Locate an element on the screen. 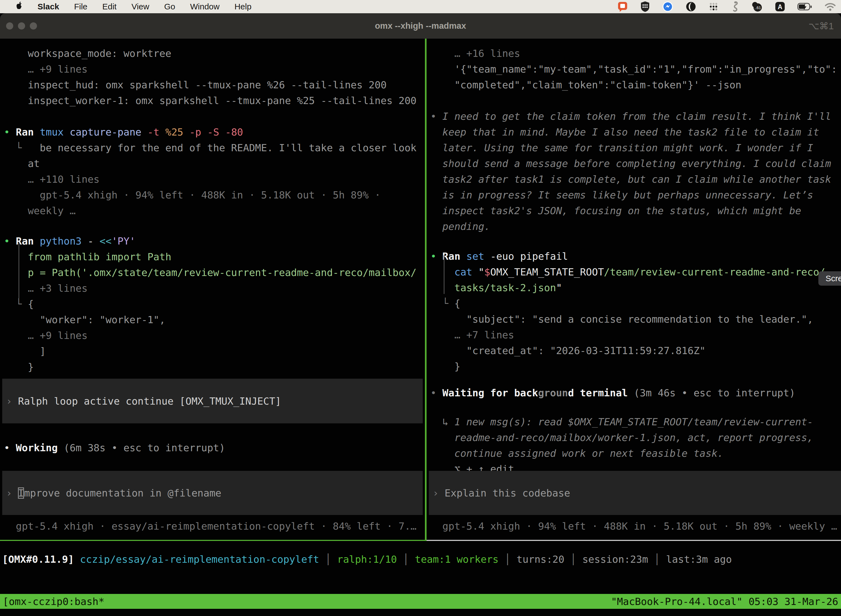 The width and height of the screenshot is (841, 616). left-ran-python-block: • Ran python3 - <<'PY' from pathlib impo… is located at coordinates (210, 304).